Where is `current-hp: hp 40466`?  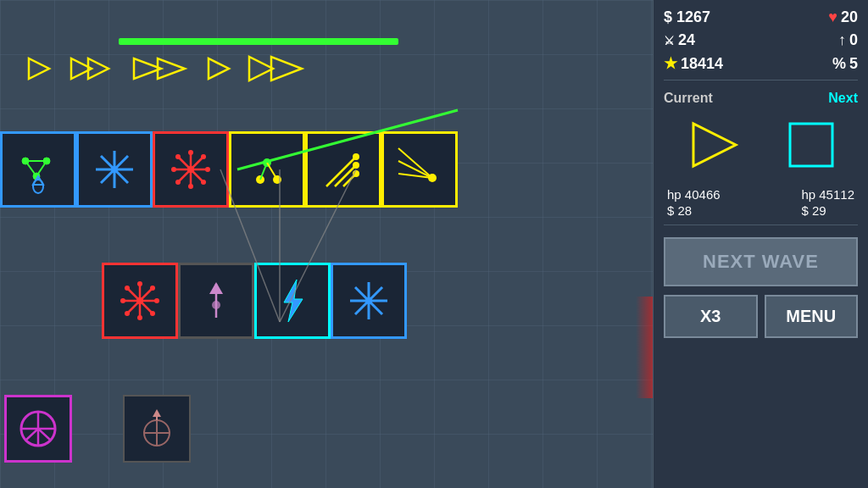 current-hp: hp 40466 is located at coordinates (693, 195).